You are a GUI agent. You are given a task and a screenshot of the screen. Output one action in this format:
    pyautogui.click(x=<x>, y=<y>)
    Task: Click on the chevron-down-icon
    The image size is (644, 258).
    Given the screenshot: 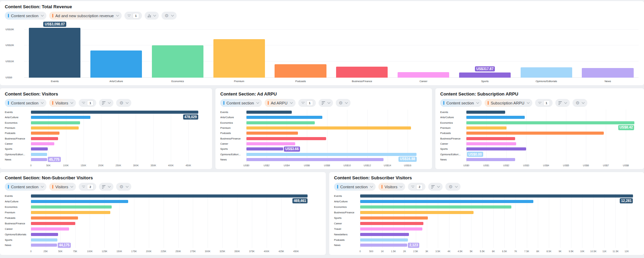 What is the action you would take?
    pyautogui.click(x=528, y=102)
    